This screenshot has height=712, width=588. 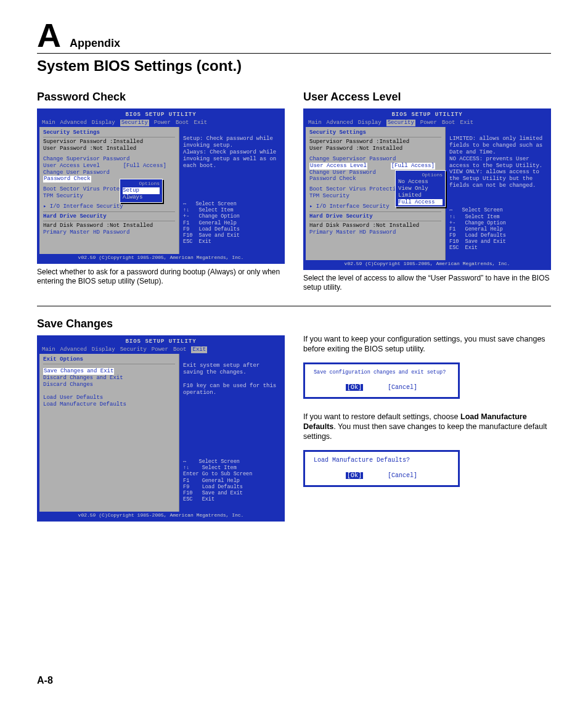 What do you see at coordinates (109, 133) in the screenshot?
I see `security-settings-head: Security Settings` at bounding box center [109, 133].